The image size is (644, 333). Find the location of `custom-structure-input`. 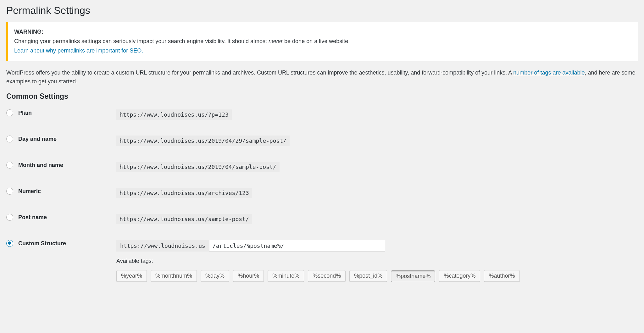

custom-structure-input is located at coordinates (297, 246).